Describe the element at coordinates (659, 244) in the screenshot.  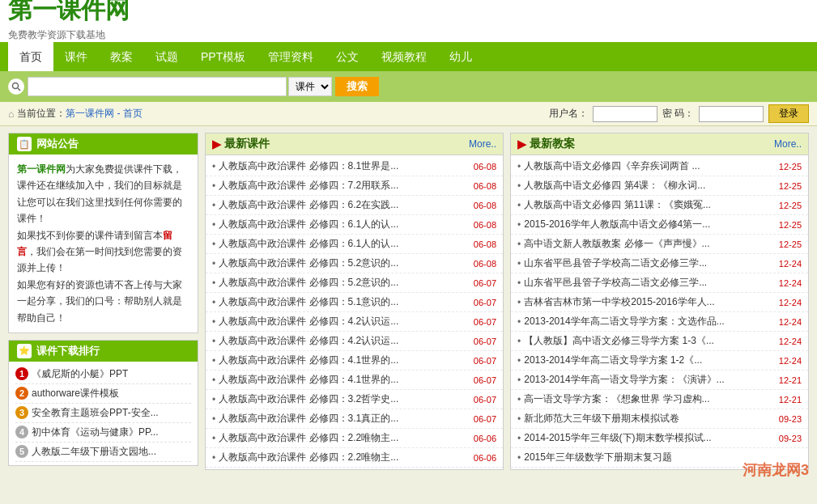
I see `lesson-item: •高中语文新人教版教案 必修一《声声慢》...12-25` at that location.